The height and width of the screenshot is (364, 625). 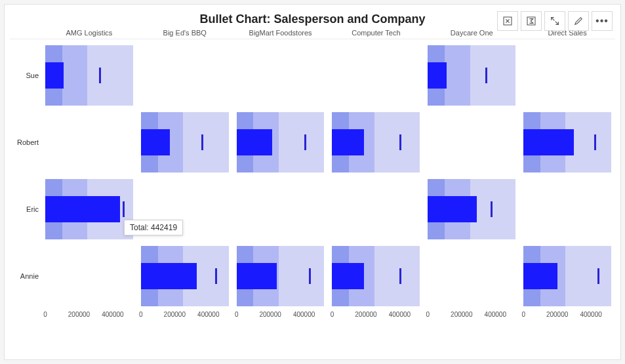 What do you see at coordinates (508, 21) in the screenshot?
I see `x-box-icon` at bounding box center [508, 21].